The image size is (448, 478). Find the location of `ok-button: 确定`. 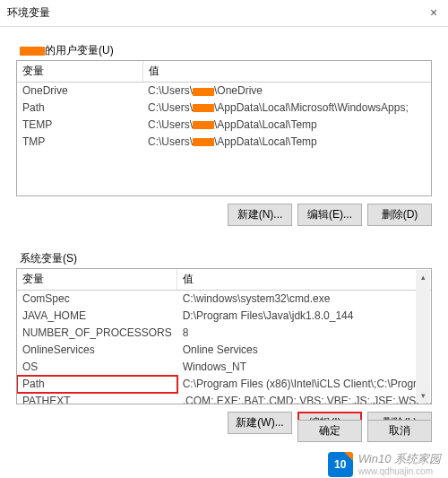

ok-button: 确定 is located at coordinates (330, 430).